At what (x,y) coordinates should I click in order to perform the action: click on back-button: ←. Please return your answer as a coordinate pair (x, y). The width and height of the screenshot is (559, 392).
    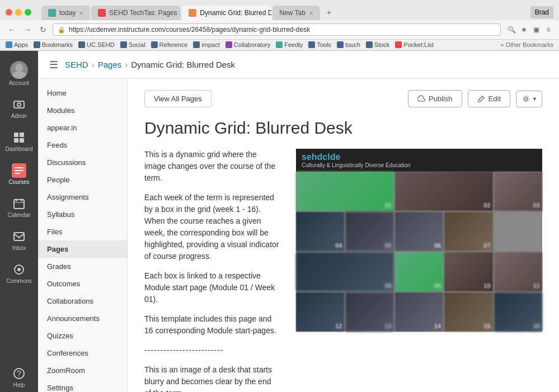
    Looking at the image, I should click on (12, 30).